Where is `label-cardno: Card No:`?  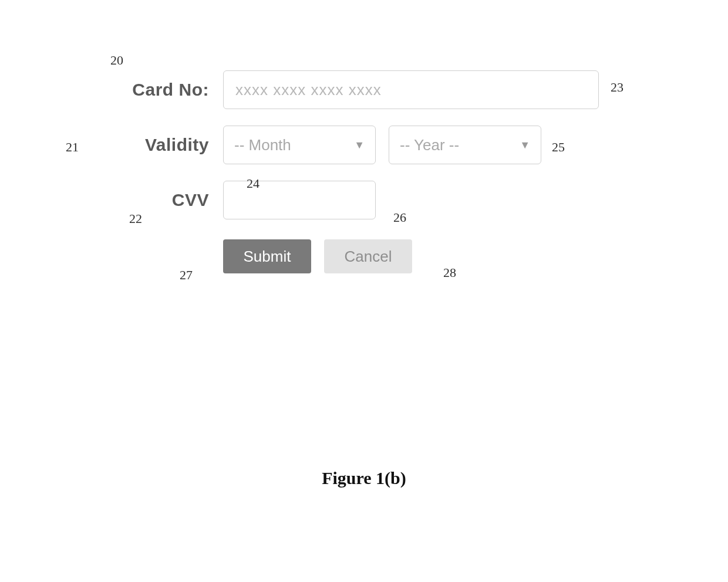 label-cardno: Card No: is located at coordinates (170, 89).